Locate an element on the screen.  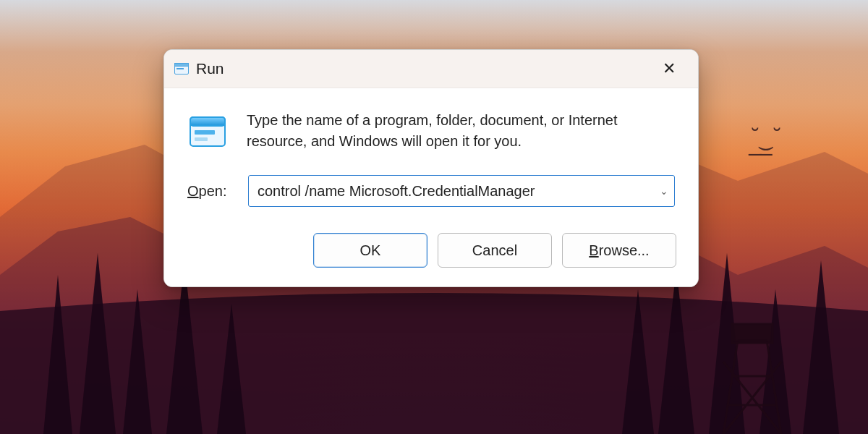
browse-button: Browse... is located at coordinates (619, 250).